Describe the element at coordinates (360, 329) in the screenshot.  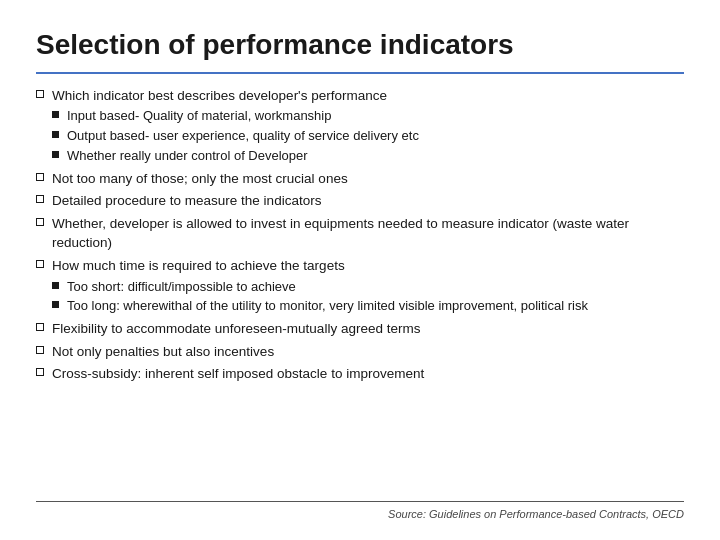
I see `list-item: Flexibility to accommodate unforeseen-mu…` at that location.